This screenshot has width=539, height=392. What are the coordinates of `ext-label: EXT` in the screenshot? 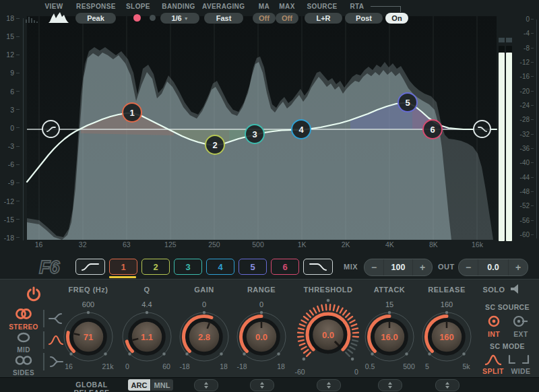 It's located at (521, 334).